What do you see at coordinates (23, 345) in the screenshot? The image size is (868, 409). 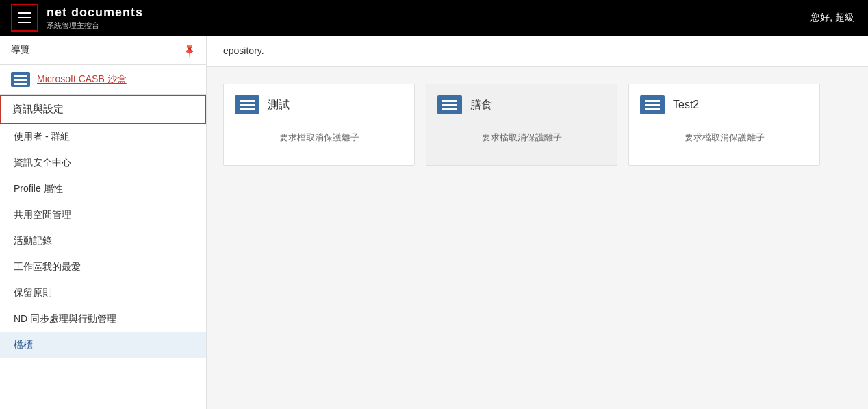 I see `sidebar-item-label: 檔櫃` at bounding box center [23, 345].